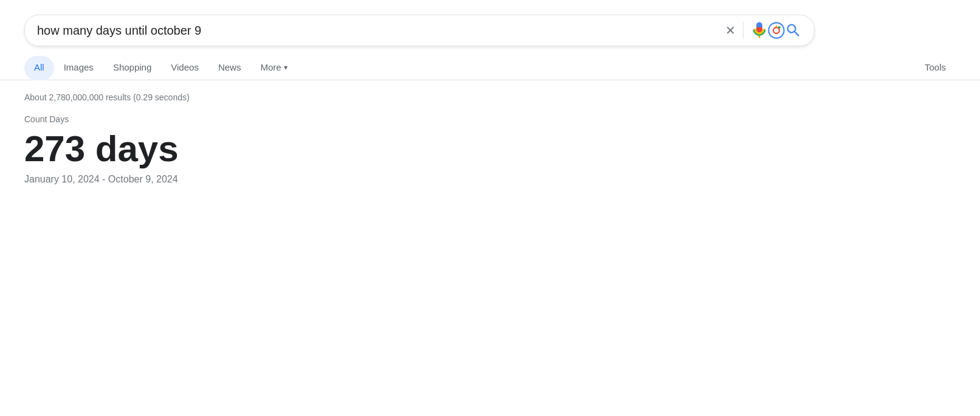 Image resolution: width=980 pixels, height=416 pixels. What do you see at coordinates (490, 149) in the screenshot?
I see `days-count: 273 days` at bounding box center [490, 149].